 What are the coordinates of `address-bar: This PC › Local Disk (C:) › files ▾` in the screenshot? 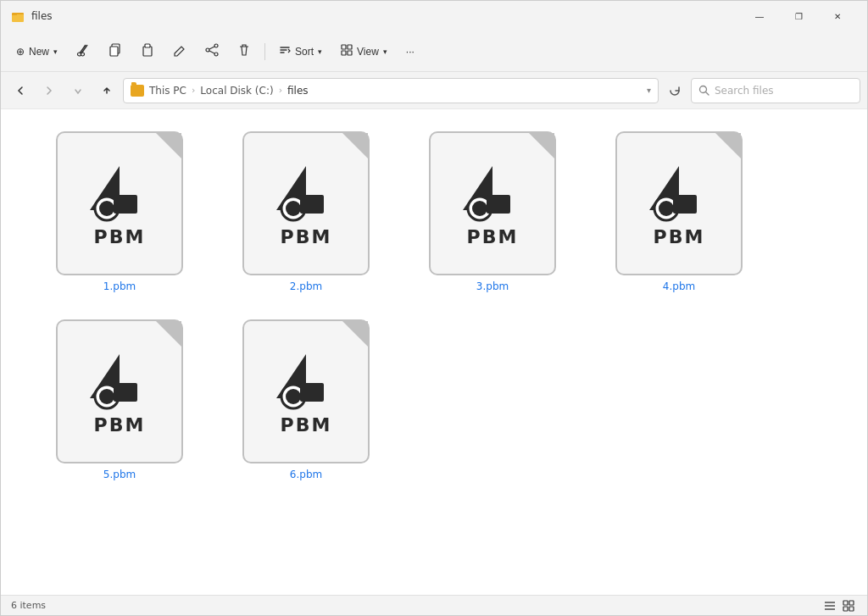 It's located at (391, 91).